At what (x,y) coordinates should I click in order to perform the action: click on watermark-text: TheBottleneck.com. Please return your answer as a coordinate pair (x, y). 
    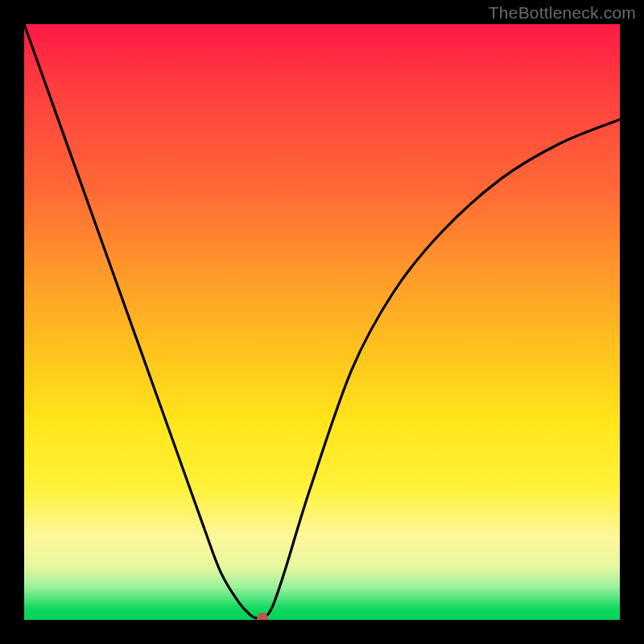
    Looking at the image, I should click on (562, 13).